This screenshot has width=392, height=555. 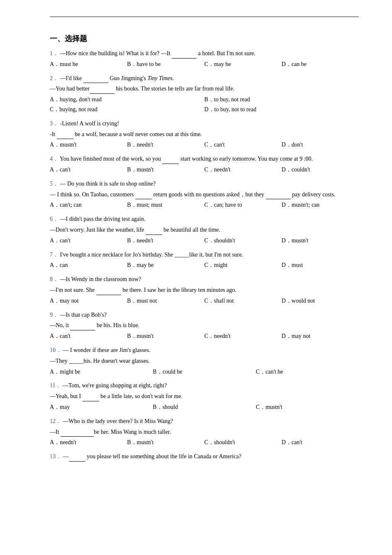 I want to click on q5-text2: — I think so. On Taobao, customers retur…, so click(x=204, y=195).